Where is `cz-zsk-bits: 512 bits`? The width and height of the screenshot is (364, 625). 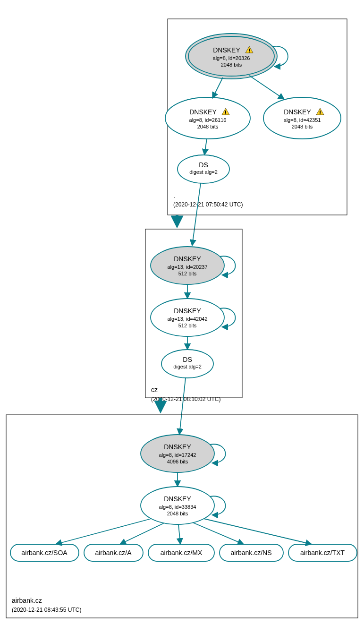
cz-zsk-bits: 512 bits is located at coordinates (188, 325).